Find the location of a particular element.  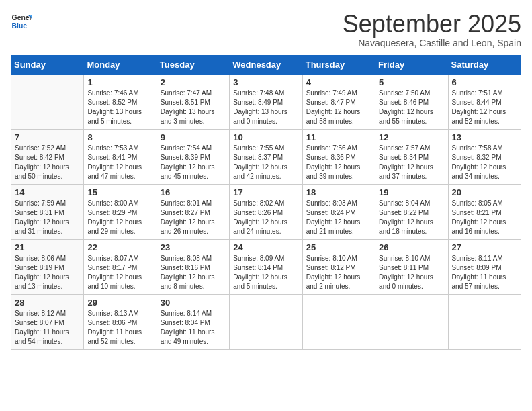

day-detail: Sunrise: 8:13 AMSunset: 8:06 PMDaylight:… is located at coordinates (114, 328).